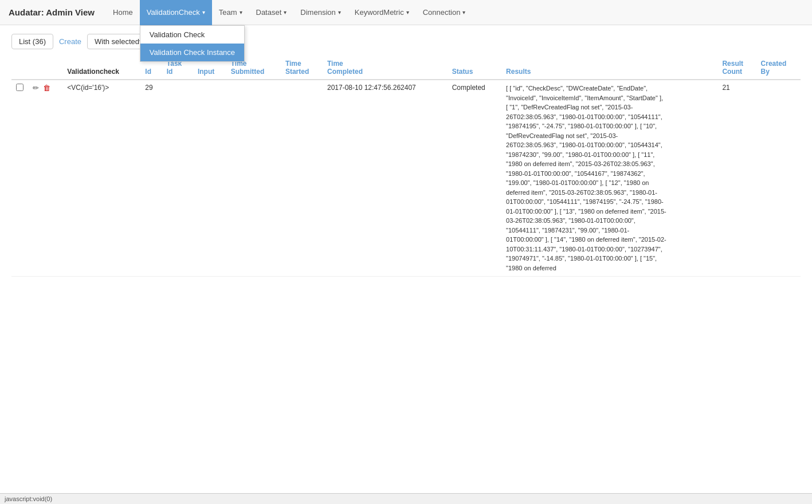 Image resolution: width=812 pixels, height=504 pixels. What do you see at coordinates (474, 68) in the screenshot?
I see `th-status: Status` at bounding box center [474, 68].